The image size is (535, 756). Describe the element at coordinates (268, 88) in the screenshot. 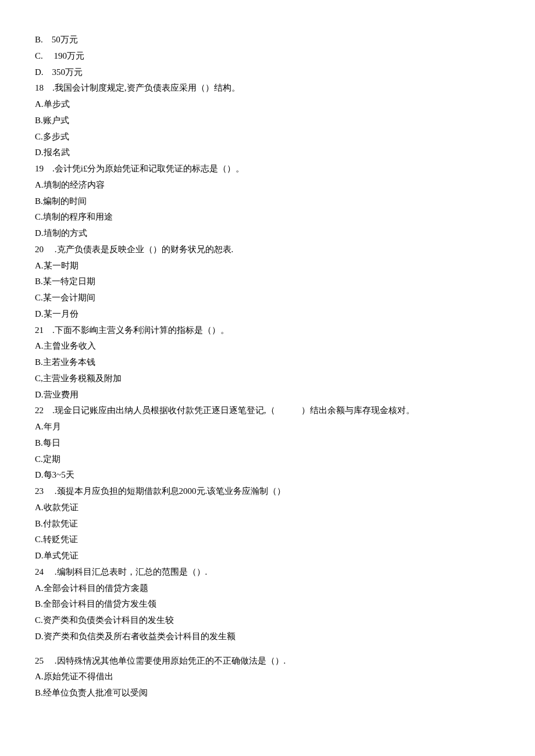

I see `text-line: 18 .我国会计制度规定,资产负债表应采用（）结构。` at that location.